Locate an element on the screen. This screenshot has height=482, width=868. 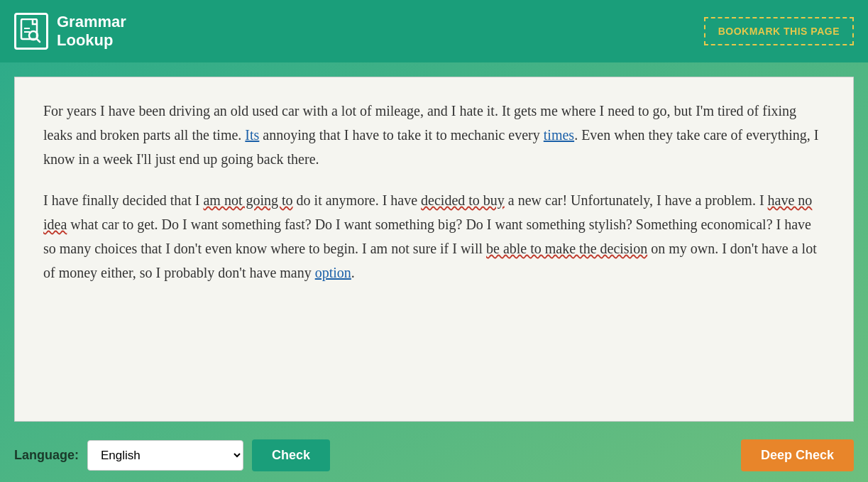
language-section: Language: English German French Spanish … is located at coordinates (172, 456).